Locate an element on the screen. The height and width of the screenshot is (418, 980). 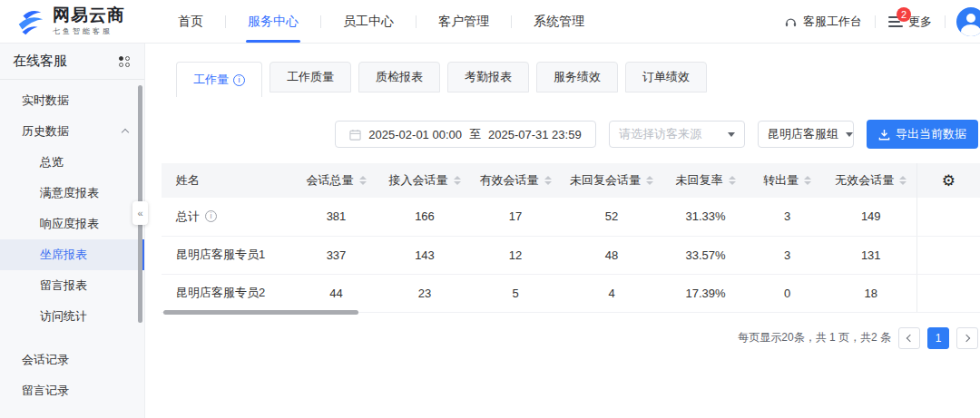
service-group-select: 昆明店客服组 is located at coordinates (806, 134).